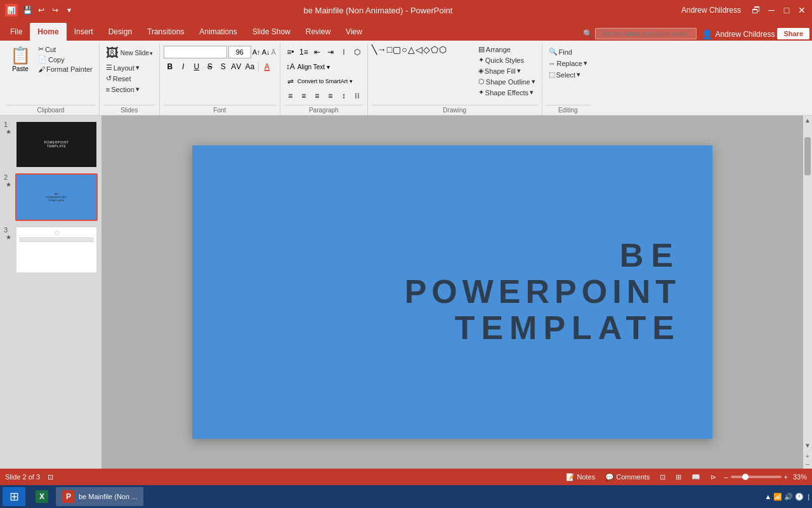 Image resolution: width=812 pixels, height=508 pixels. I want to click on tab-design: Design, so click(121, 32).